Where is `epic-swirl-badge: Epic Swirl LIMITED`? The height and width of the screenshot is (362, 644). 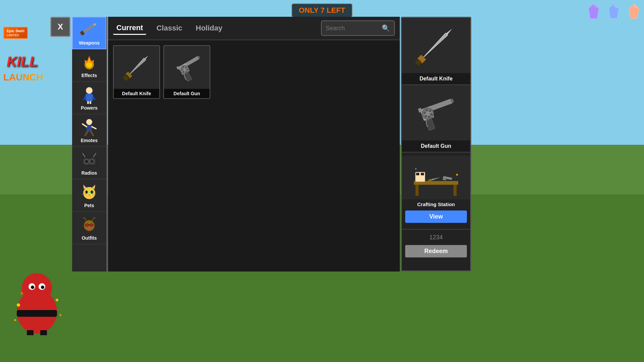 epic-swirl-badge: Epic Swirl LIMITED is located at coordinates (15, 33).